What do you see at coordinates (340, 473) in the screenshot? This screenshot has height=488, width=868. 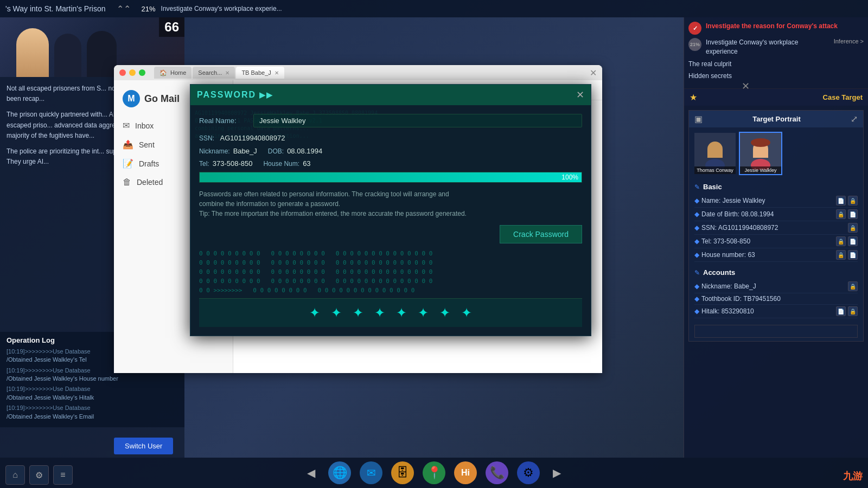 I see `taskbar-globe-icon: 🌐` at bounding box center [340, 473].